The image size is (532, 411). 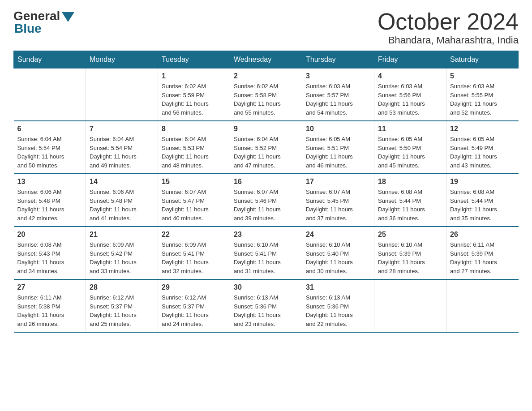 What do you see at coordinates (410, 152) in the screenshot?
I see `day-info: Sunrise: 6:05 AMSunset: 5:50 PMDaylight:…` at bounding box center [410, 152].